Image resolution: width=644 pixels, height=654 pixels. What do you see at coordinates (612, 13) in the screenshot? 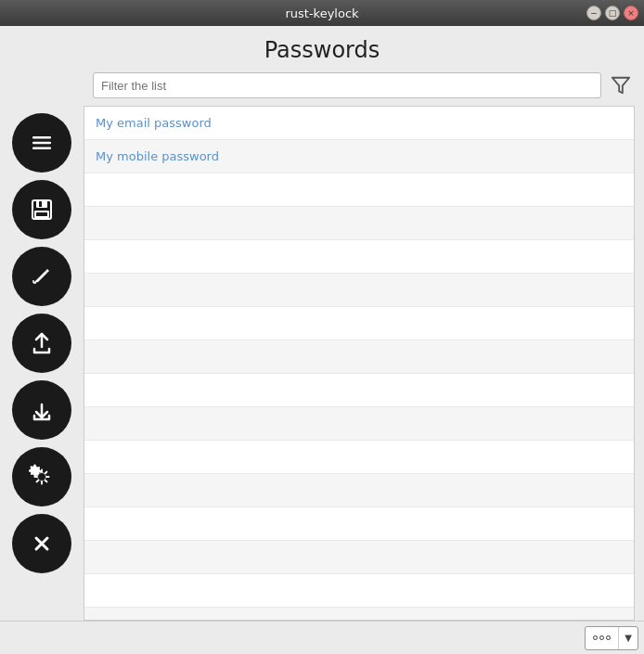
I see `titlebar-controls: − □ ×` at bounding box center [612, 13].